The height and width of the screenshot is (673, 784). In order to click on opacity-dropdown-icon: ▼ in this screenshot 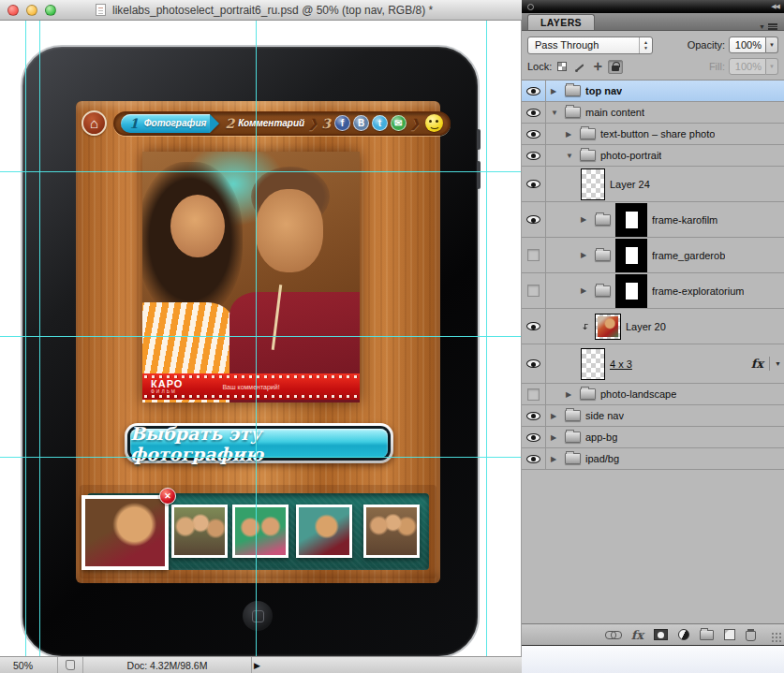, I will do `click(772, 45)`.